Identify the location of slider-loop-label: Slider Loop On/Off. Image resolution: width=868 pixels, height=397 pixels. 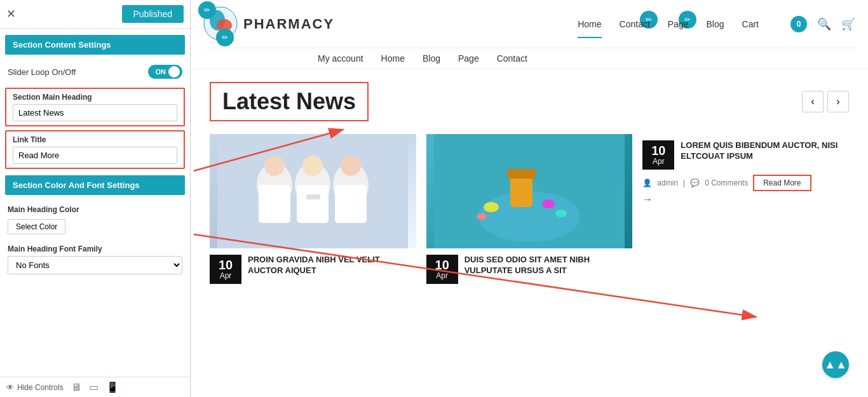
(42, 72).